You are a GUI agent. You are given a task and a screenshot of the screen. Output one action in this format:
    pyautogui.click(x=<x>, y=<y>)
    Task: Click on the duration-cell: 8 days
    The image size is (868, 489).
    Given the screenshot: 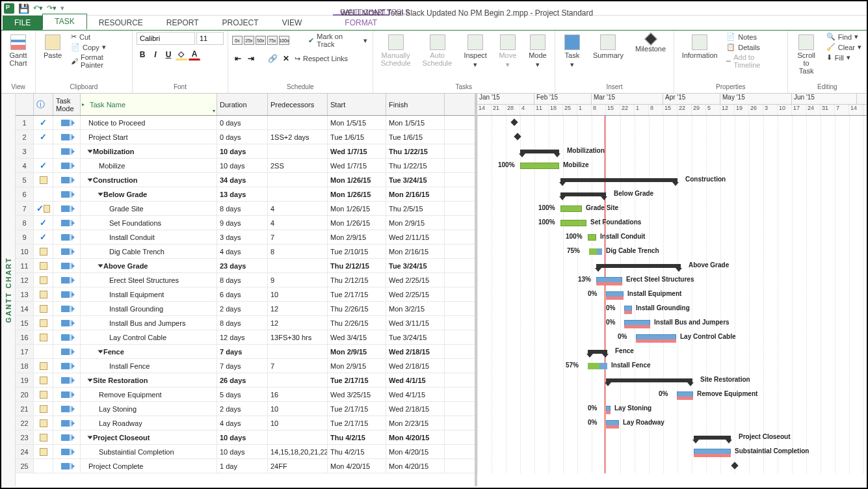 What is the action you would take?
    pyautogui.click(x=243, y=208)
    